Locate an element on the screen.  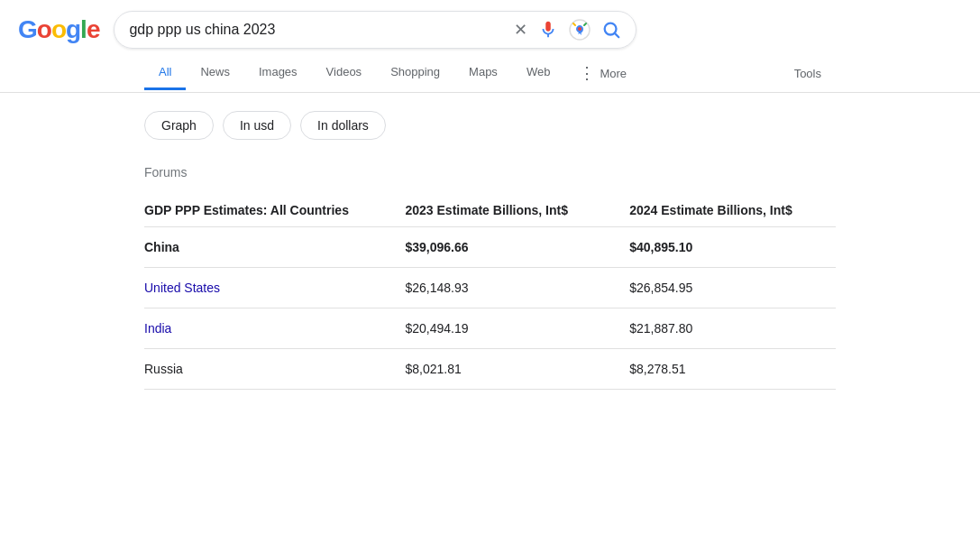
search-bar: ✕ is located at coordinates (375, 30).